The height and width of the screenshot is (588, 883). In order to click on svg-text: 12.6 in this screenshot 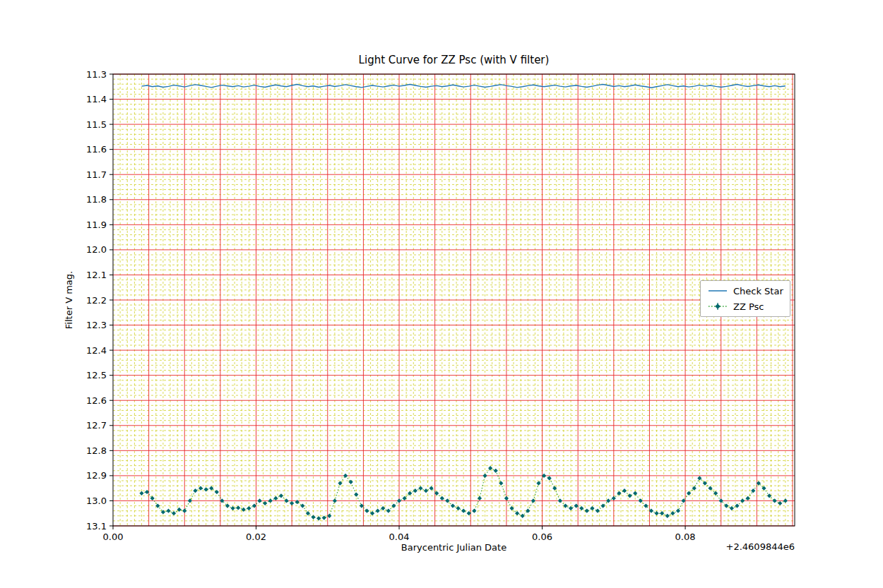, I will do `click(96, 401)`.